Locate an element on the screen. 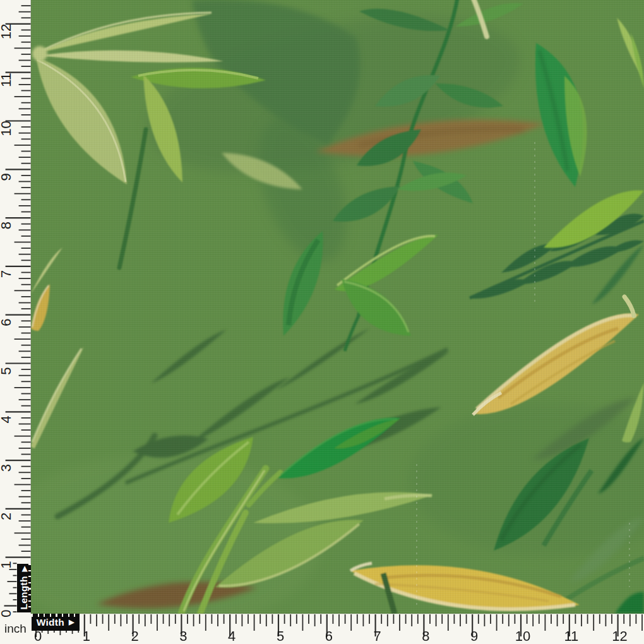 The height and width of the screenshot is (644, 644). width-ruler-number: 11 is located at coordinates (571, 636).